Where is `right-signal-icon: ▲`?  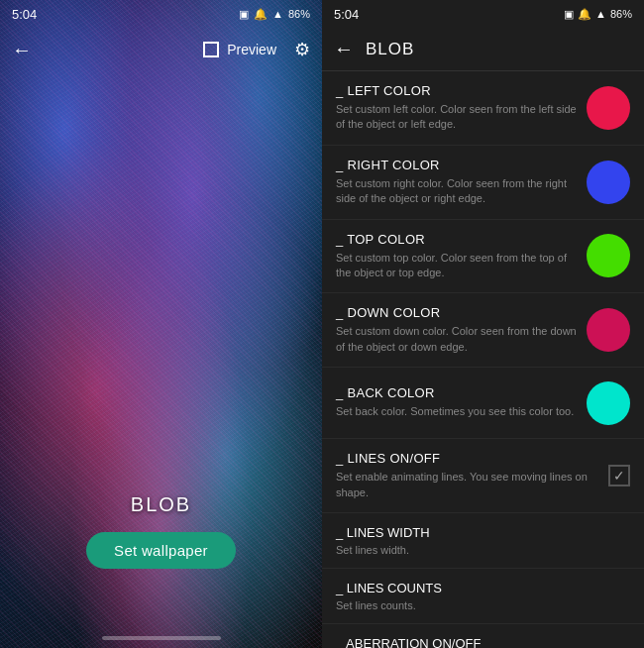
right-signal-icon: ▲ is located at coordinates (600, 14).